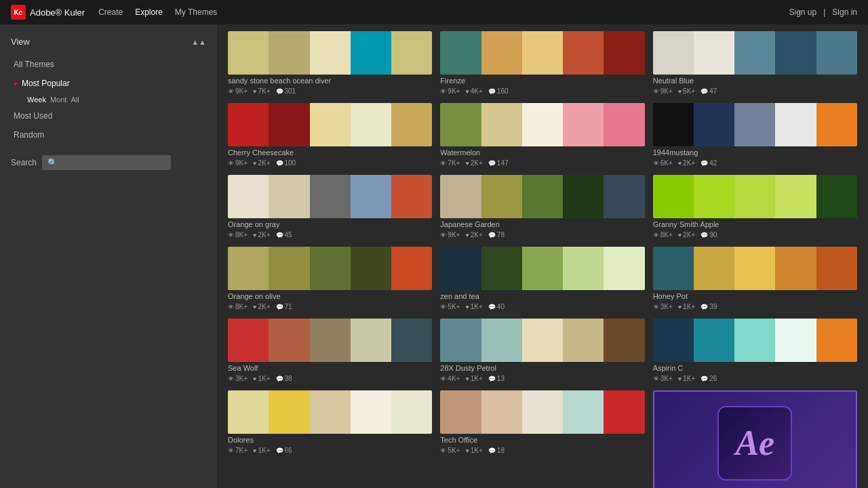  Describe the element at coordinates (450, 91) in the screenshot. I see `views-stat: 👁 9K+` at that location.